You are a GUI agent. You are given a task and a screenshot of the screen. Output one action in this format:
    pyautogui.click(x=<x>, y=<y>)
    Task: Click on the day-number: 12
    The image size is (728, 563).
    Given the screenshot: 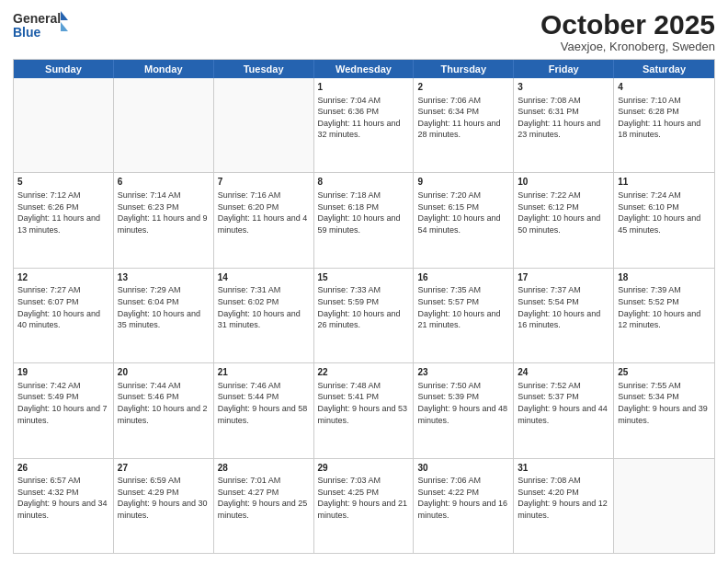 What is the action you would take?
    pyautogui.click(x=63, y=278)
    